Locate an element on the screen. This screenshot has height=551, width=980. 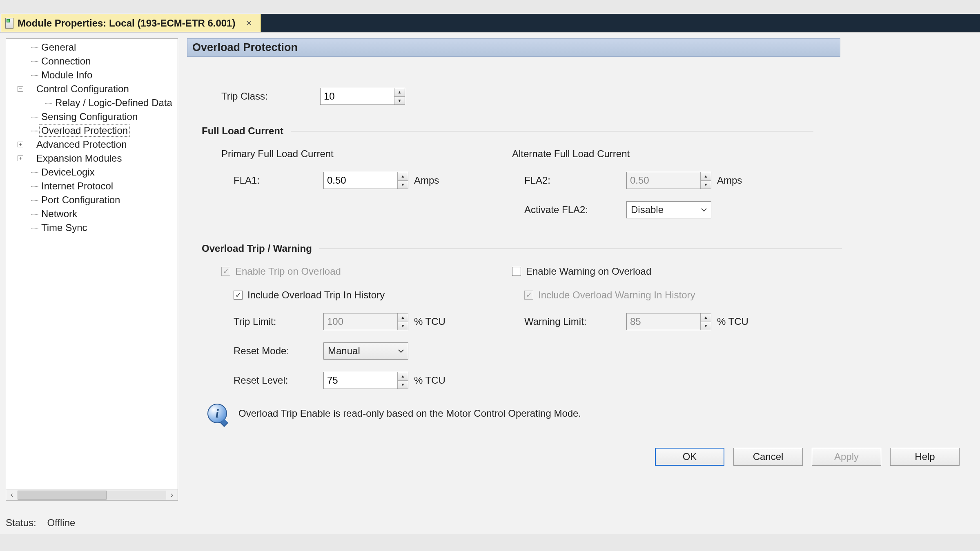
status-line: Status: Offline is located at coordinates (92, 523).